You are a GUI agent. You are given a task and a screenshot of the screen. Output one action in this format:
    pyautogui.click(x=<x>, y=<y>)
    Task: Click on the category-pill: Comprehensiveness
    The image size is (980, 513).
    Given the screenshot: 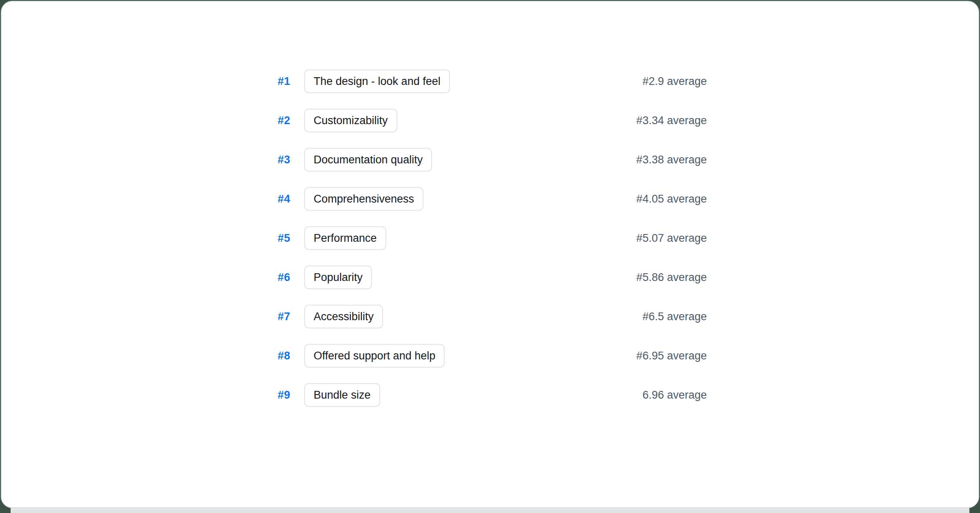 What is the action you would take?
    pyautogui.click(x=364, y=199)
    